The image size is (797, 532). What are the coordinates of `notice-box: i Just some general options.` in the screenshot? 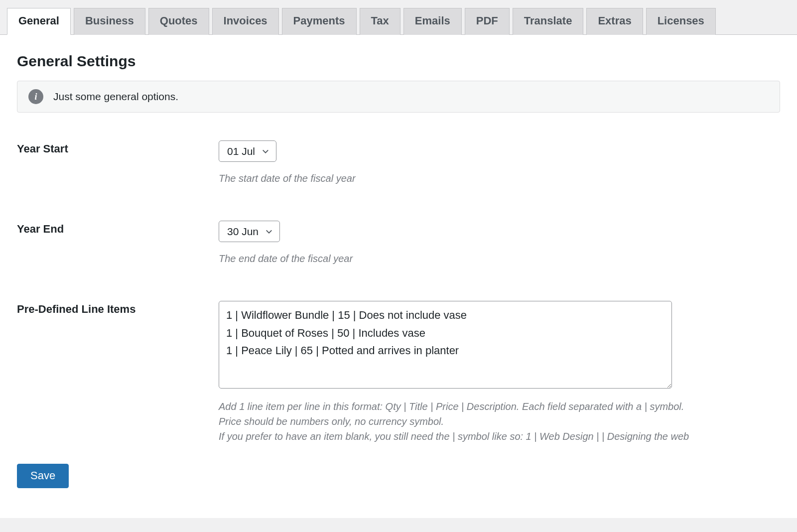 It's located at (398, 97).